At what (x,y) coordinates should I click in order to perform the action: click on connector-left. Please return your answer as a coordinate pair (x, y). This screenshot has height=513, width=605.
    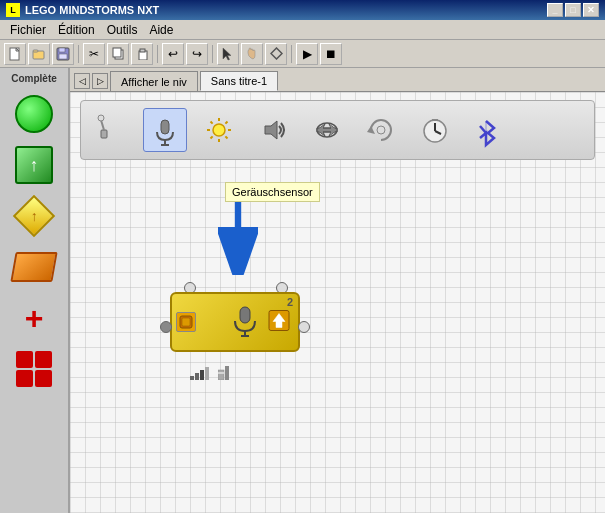
    Looking at the image, I should click on (166, 327).